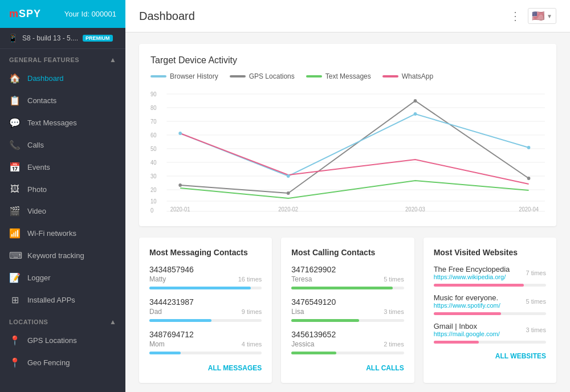  Describe the element at coordinates (63, 362) in the screenshot. I see `sidebar-item-geo: 📍 Geo Fencing` at that location.